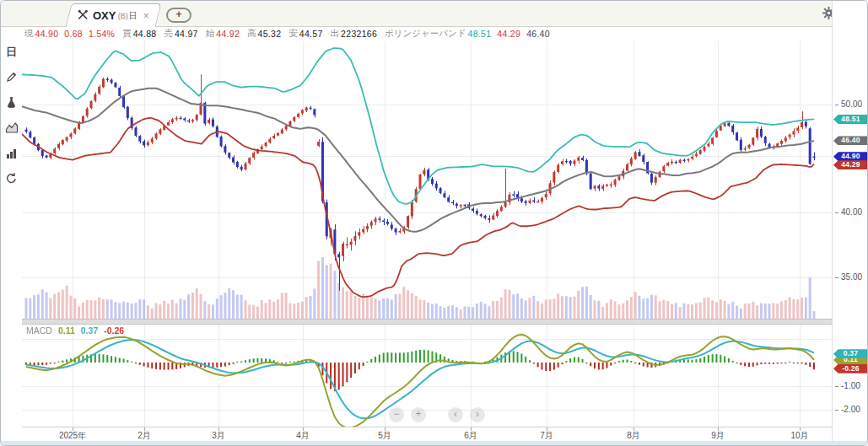 The image size is (868, 446). Describe the element at coordinates (849, 212) in the screenshot. I see `y-axis-tick: 40.00` at that location.